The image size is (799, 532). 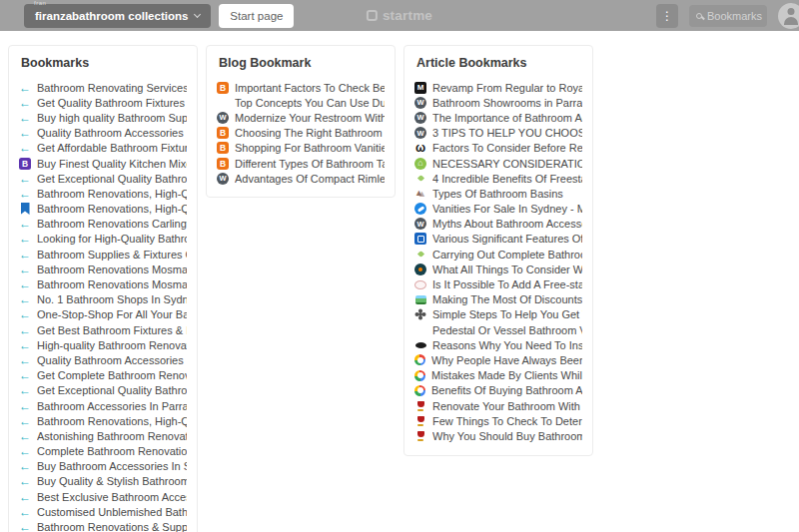 I want to click on bookmark-link: Carrying Out Complete Bathroom ..., so click(x=498, y=254).